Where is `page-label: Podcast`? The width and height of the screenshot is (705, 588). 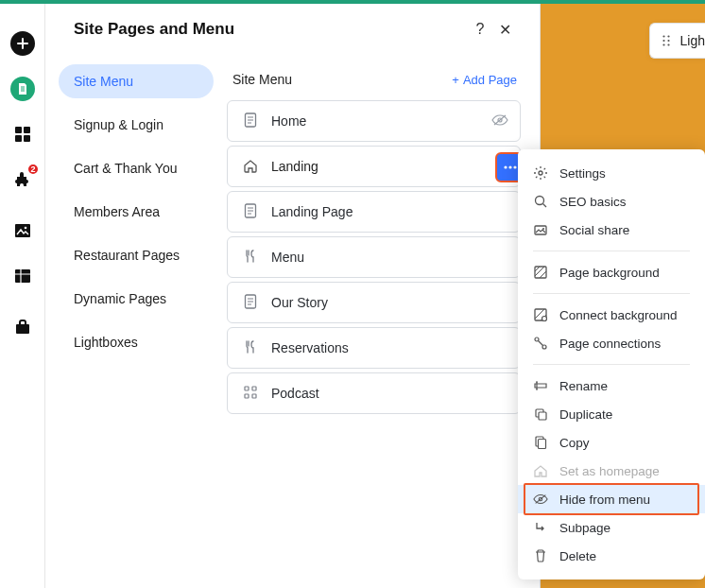 page-label: Podcast is located at coordinates (389, 393).